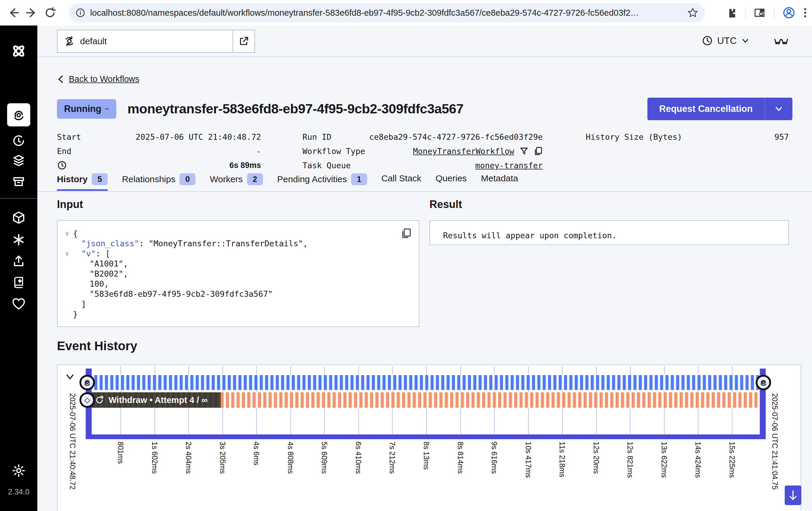 The height and width of the screenshot is (511, 812). What do you see at coordinates (19, 218) in the screenshot?
I see `sidebar-item-deployments` at bounding box center [19, 218].